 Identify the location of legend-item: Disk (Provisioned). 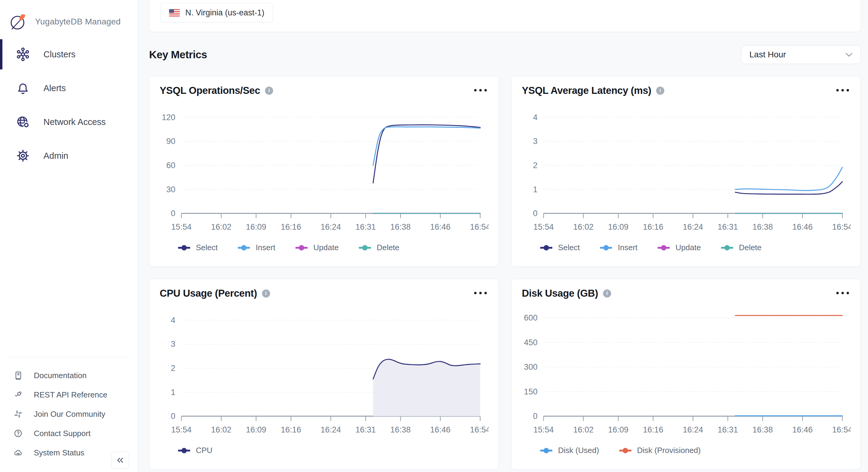
(660, 450).